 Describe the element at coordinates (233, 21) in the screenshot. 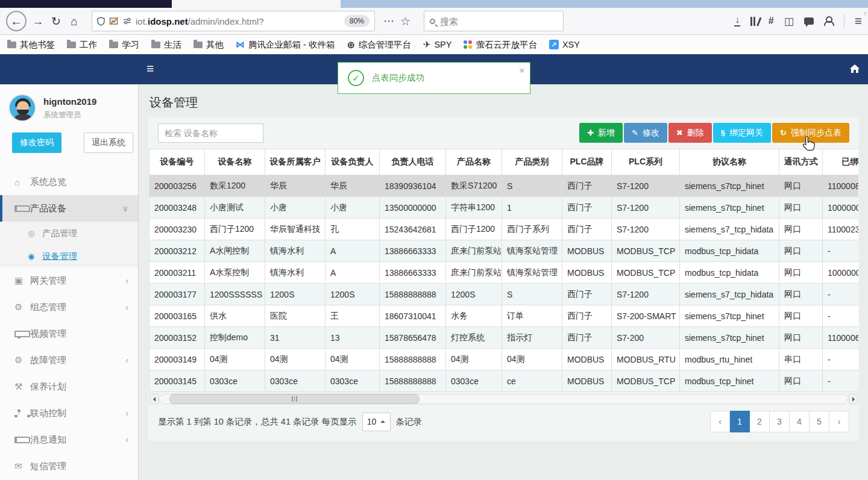

I see `url-bar: iot.idosp.net/admin/index.html? 80%` at that location.